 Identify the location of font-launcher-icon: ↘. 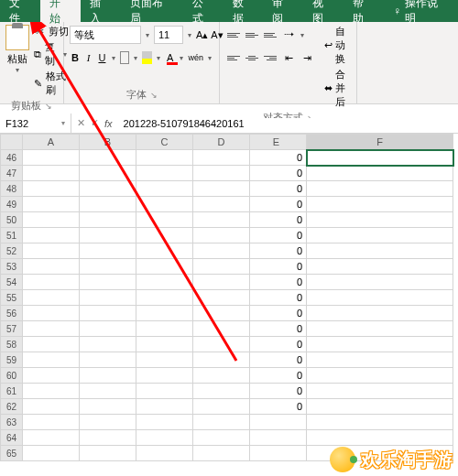
(154, 95).